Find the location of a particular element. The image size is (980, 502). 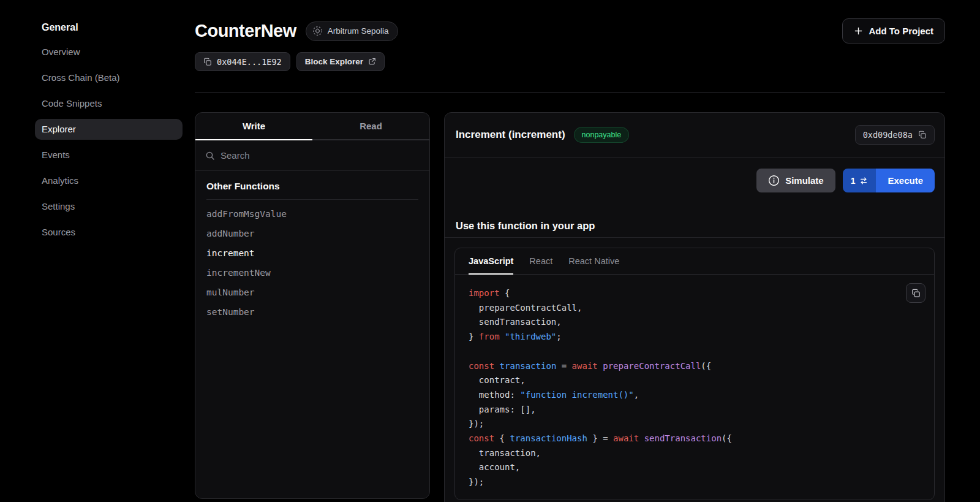

function-group-title: Other Functions is located at coordinates (312, 186).